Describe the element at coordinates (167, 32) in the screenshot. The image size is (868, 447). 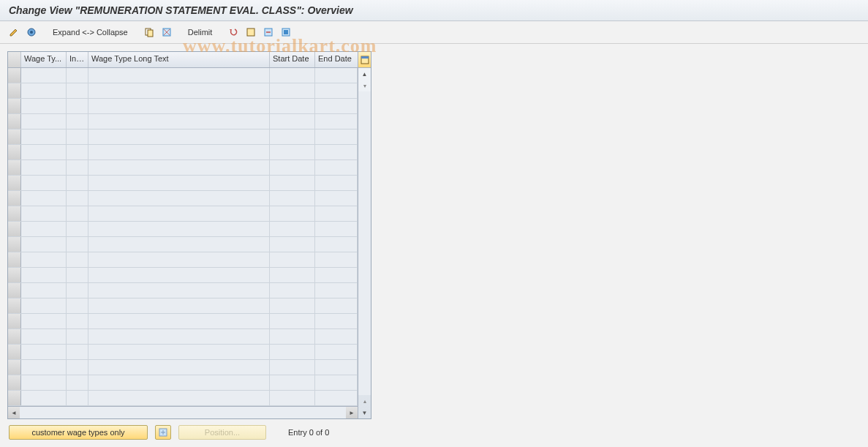
I see `select-all-icon` at that location.